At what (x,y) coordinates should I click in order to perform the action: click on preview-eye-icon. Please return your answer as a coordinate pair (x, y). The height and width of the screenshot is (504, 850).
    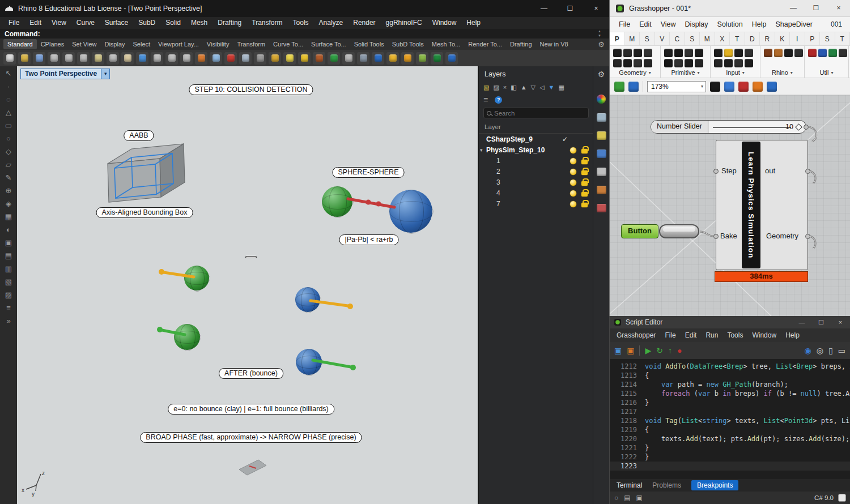
    Looking at the image, I should click on (729, 87).